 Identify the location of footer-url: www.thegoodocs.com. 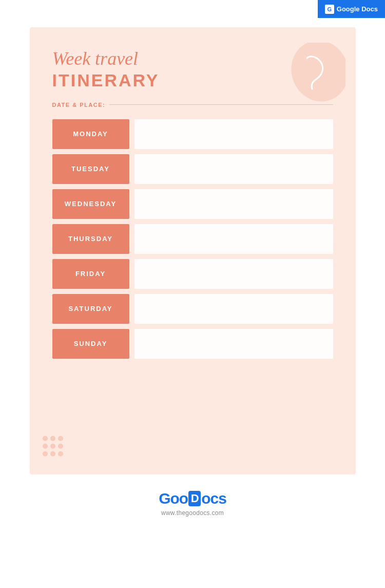
(192, 513).